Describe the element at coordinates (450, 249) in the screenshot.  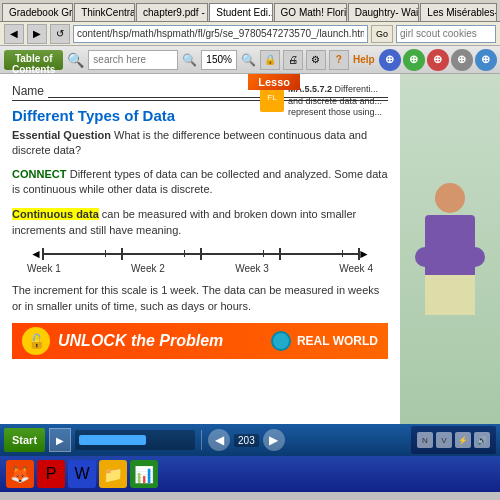
I see `right-panel` at that location.